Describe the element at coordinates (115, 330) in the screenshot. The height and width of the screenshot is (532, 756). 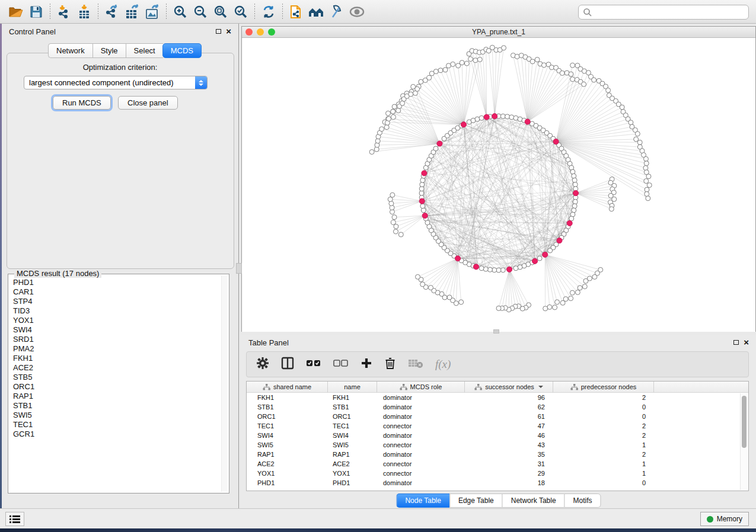
I see `mcds-result-item: SWI4` at that location.